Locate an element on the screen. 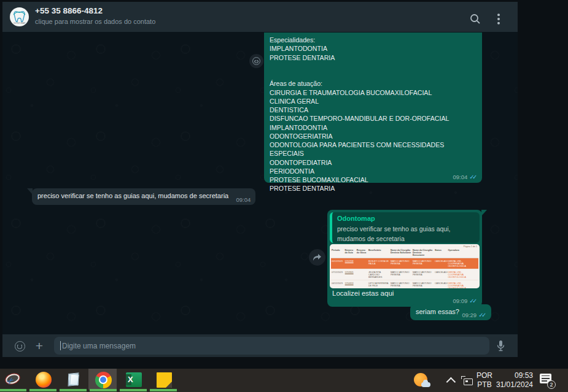 The image size is (568, 392). clock-date: 31/01/2024 is located at coordinates (513, 385).